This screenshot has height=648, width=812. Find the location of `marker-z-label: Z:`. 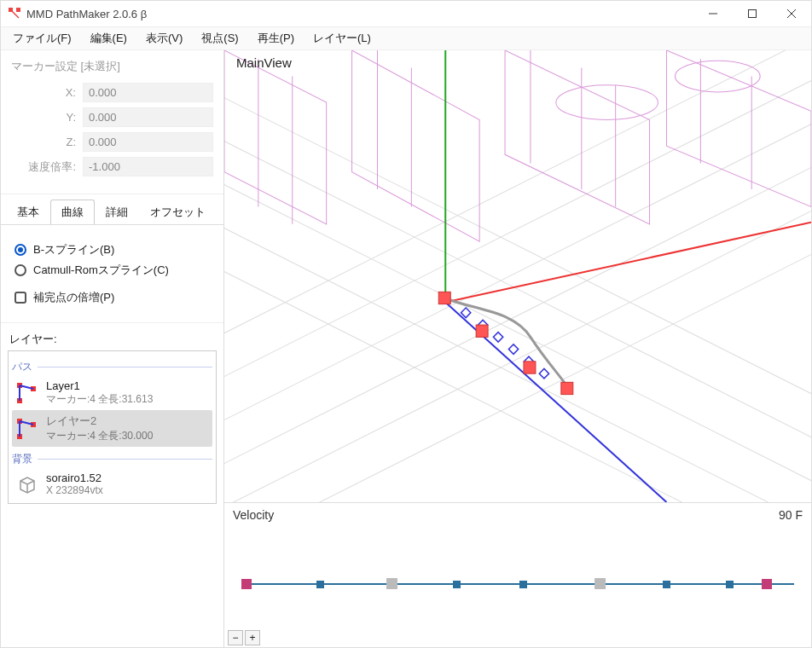

marker-z-label: Z: is located at coordinates (47, 142).